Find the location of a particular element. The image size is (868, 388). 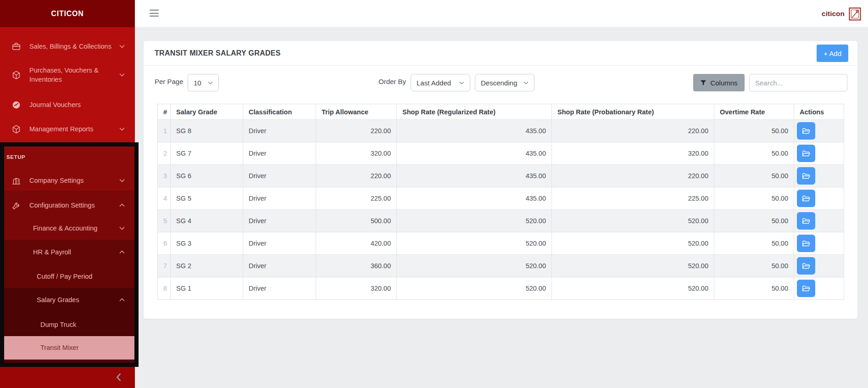

sidebar-item-dump-truck: Dump Truck is located at coordinates (67, 325).